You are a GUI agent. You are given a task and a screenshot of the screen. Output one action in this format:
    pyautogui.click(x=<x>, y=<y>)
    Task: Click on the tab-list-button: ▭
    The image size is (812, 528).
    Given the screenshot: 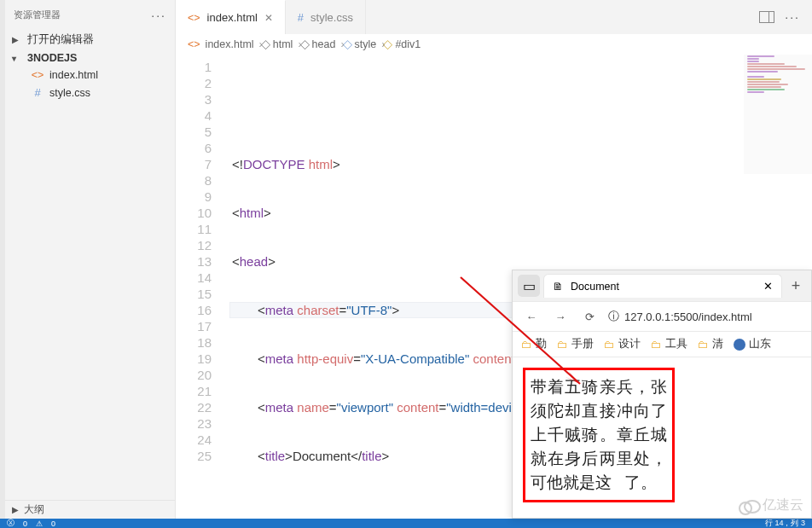 What is the action you would take?
    pyautogui.click(x=529, y=286)
    